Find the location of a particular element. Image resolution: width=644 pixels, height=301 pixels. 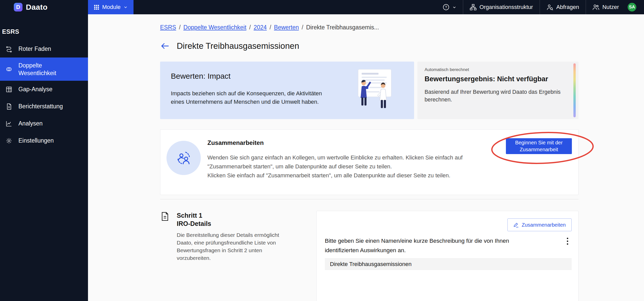

sidebar-menu: Roter Faden Doppelte Wesentlichkeit Gap-… is located at coordinates (44, 95).